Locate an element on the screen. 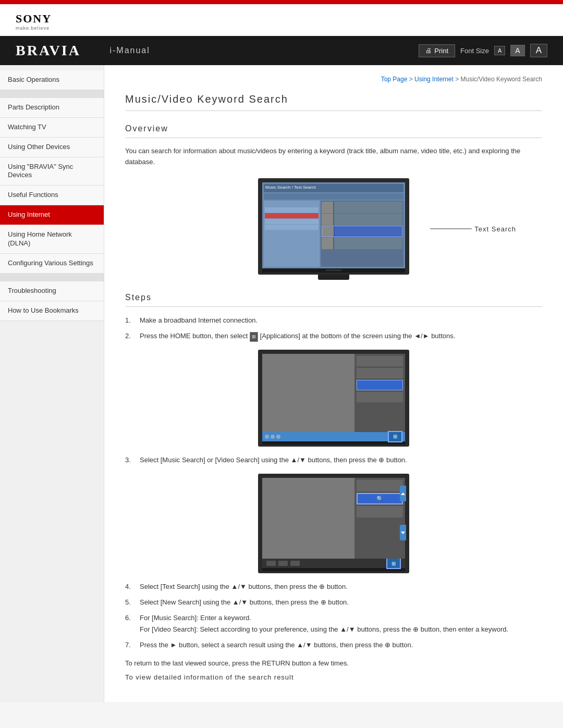  page-title: Music/Video Keyword Search is located at coordinates (334, 102).